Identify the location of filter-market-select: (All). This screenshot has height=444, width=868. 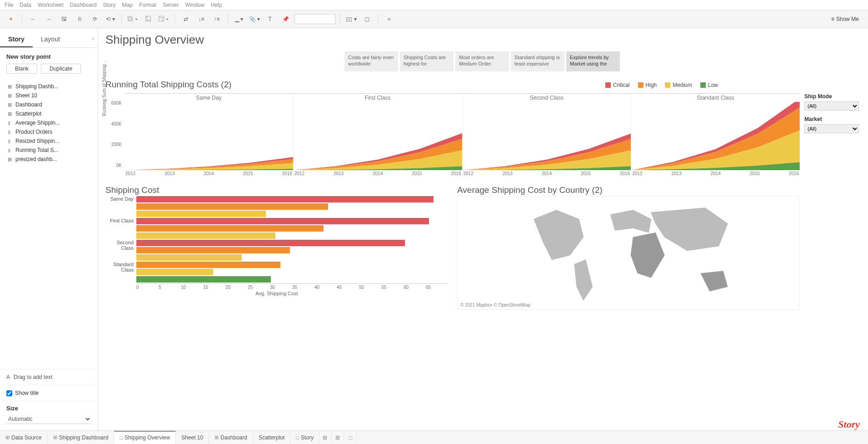
(832, 129).